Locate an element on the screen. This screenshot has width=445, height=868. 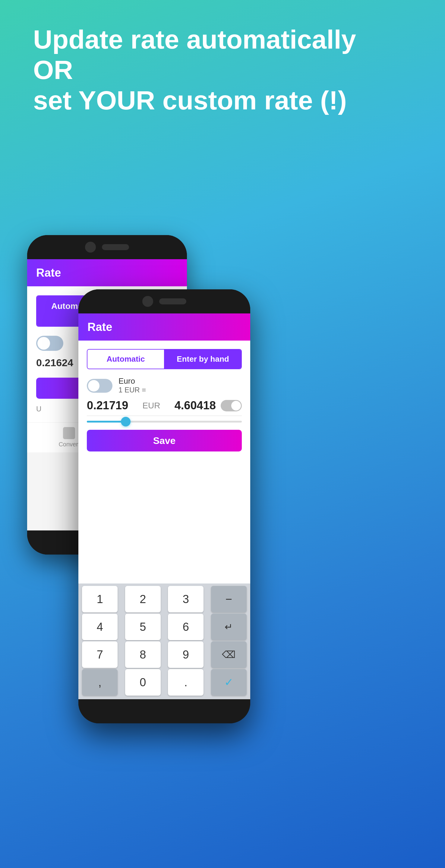
headline-line3: set YOUR custom rate (!) is located at coordinates (190, 100).